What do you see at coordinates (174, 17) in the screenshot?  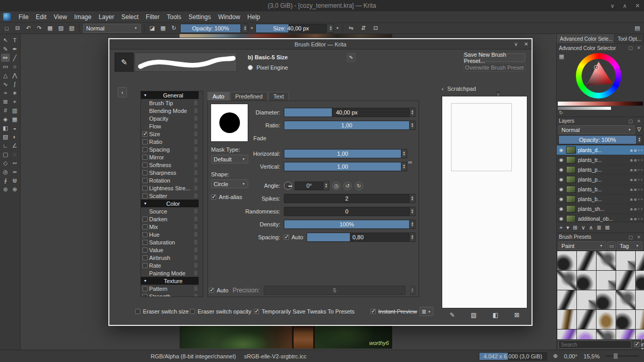 I see `menu-tools: Tools` at bounding box center [174, 17].